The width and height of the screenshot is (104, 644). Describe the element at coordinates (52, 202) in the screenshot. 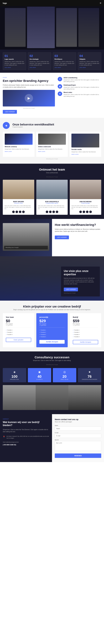

I see `team-name-2: BOB GREENFIELD` at that location.